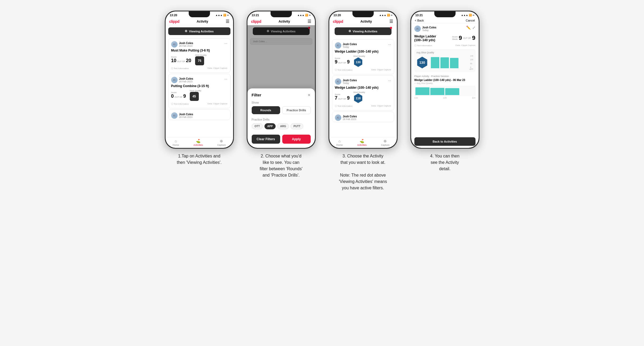 The height and width of the screenshot is (346, 644). Describe the element at coordinates (344, 70) in the screenshot. I see `footer-left-3-1: ⓘ Test Information` at that location.